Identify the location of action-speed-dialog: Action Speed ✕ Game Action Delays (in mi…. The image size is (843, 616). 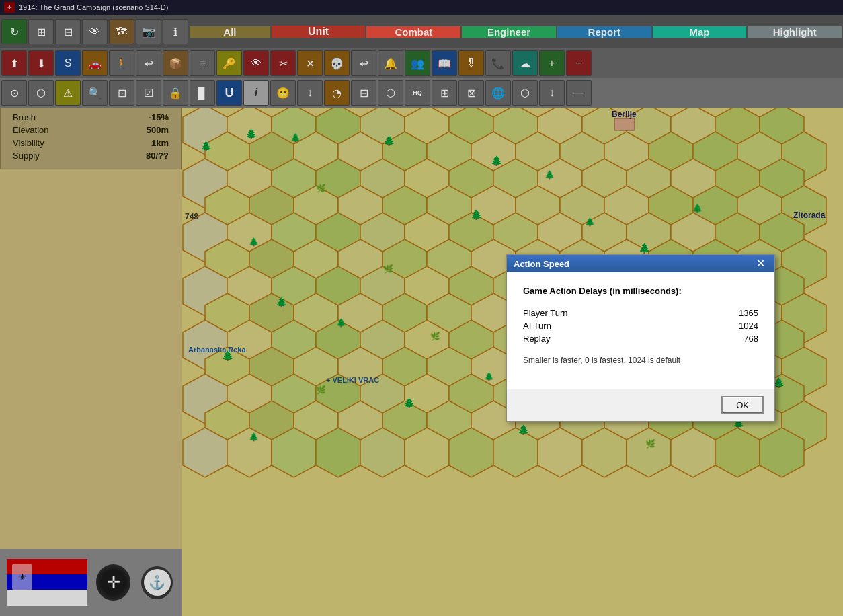
(641, 338).